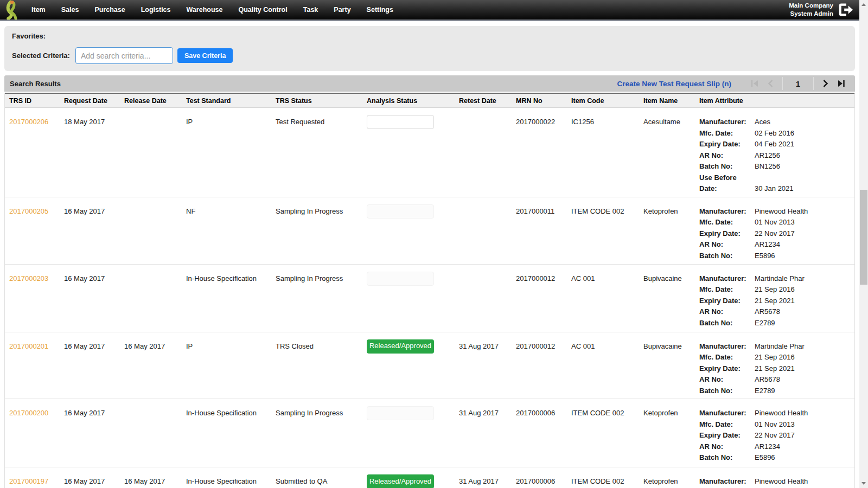 This screenshot has width=868, height=488. What do you see at coordinates (674, 84) in the screenshot?
I see `create-new-trs-link: Create New Test Request Slip (n)` at bounding box center [674, 84].